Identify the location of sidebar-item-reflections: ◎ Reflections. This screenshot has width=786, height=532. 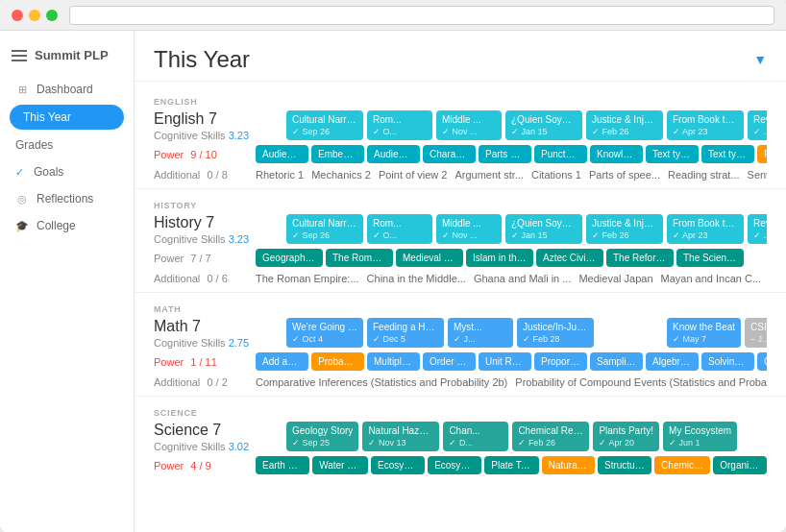
(67, 199).